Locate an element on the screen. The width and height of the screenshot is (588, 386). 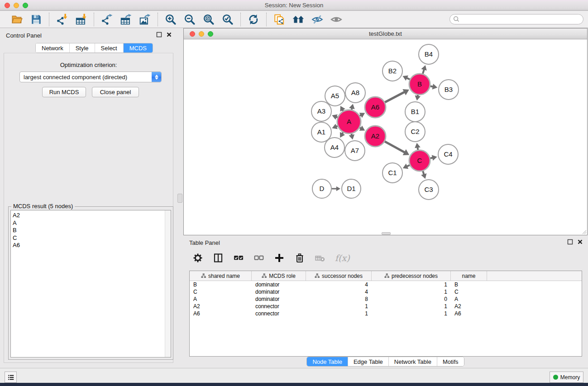
node-table-header: shared nameMCDS rolesuccessor nodesprede… is located at coordinates (386, 276).